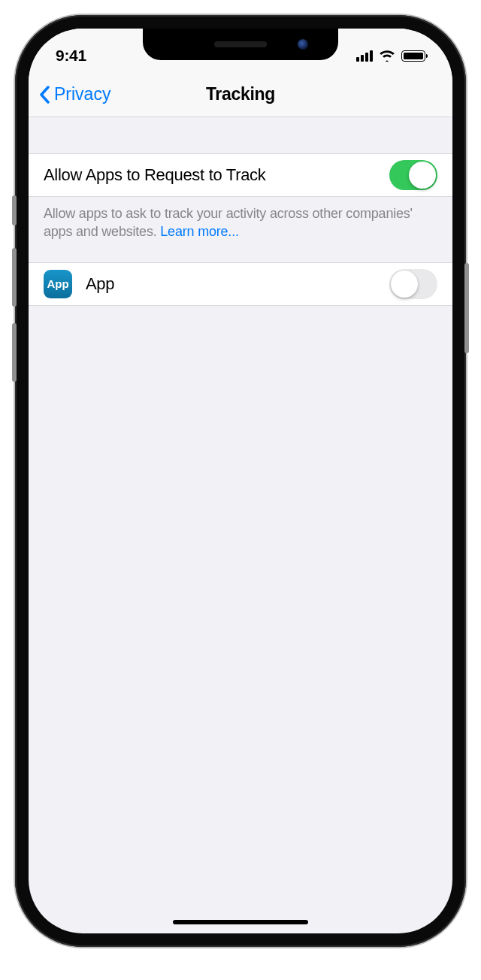 This screenshot has width=481, height=980. Describe the element at coordinates (75, 95) in the screenshot. I see `back-button: Privacy` at that location.